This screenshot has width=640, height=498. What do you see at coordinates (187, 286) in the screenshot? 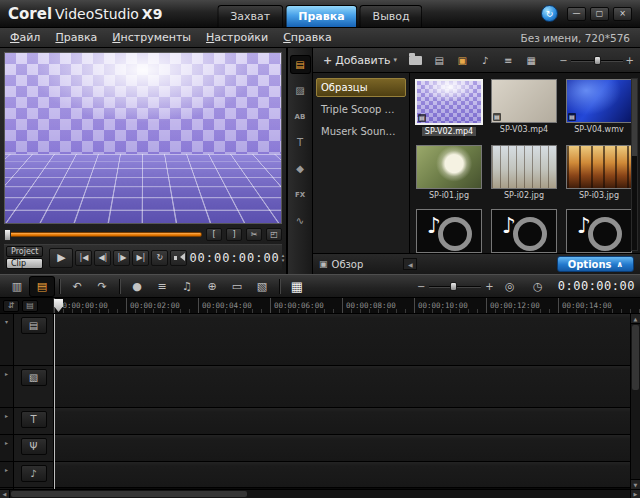
I see `auto-music-icon: ♫` at bounding box center [187, 286].